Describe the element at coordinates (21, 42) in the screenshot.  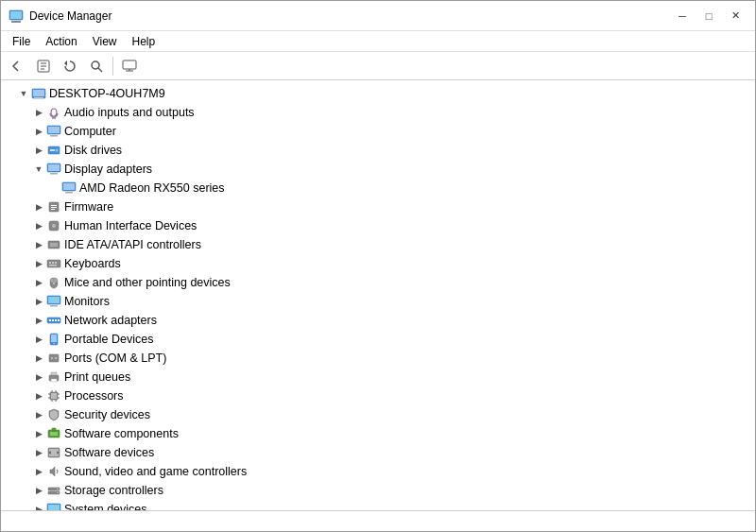
I see `menu-file: File` at that location.